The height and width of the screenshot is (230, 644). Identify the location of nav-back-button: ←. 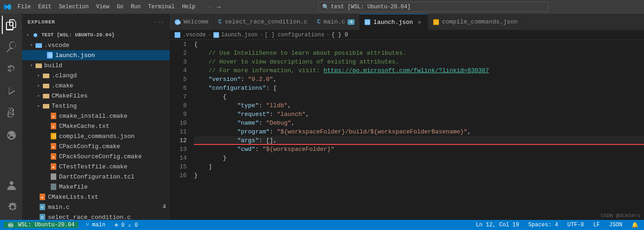
(209, 7).